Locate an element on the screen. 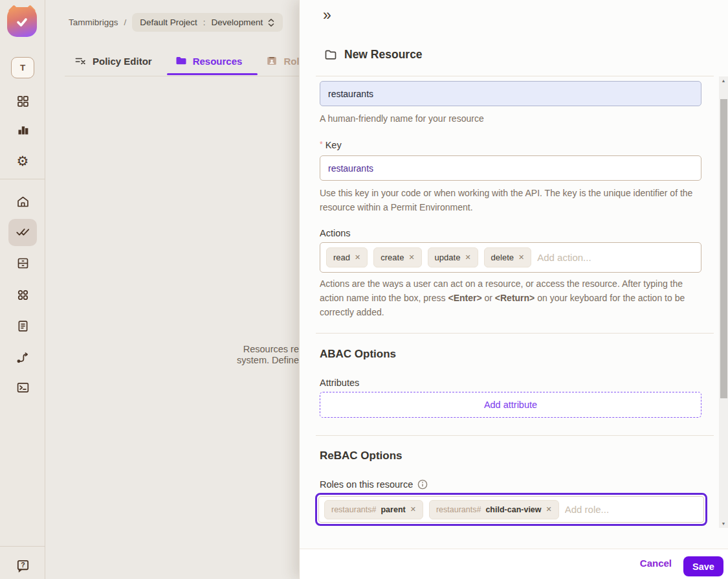 The width and height of the screenshot is (728, 579). bar-chart-icon is located at coordinates (23, 130).